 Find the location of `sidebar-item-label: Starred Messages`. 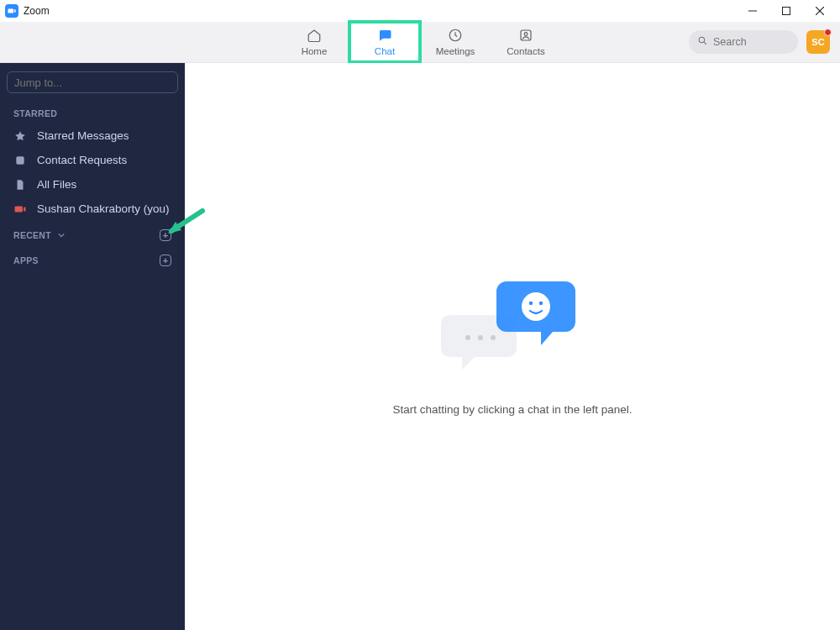

sidebar-item-label: Starred Messages is located at coordinates (83, 136).